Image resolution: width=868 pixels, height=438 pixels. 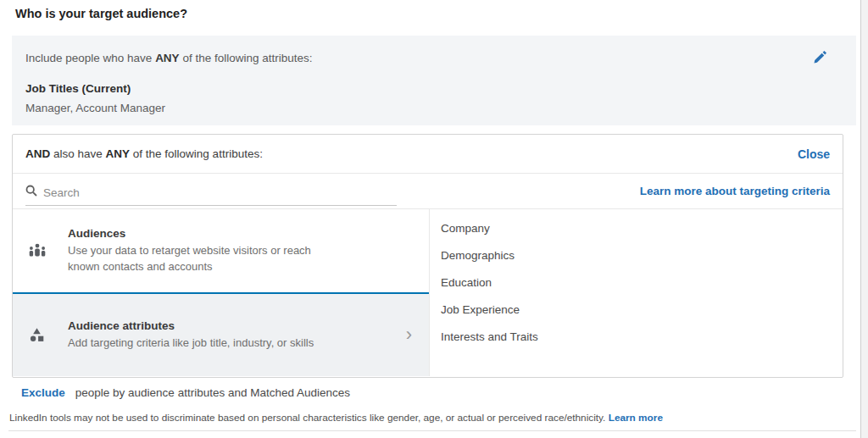 What do you see at coordinates (821, 61) in the screenshot?
I see `pencil-icon` at bounding box center [821, 61].